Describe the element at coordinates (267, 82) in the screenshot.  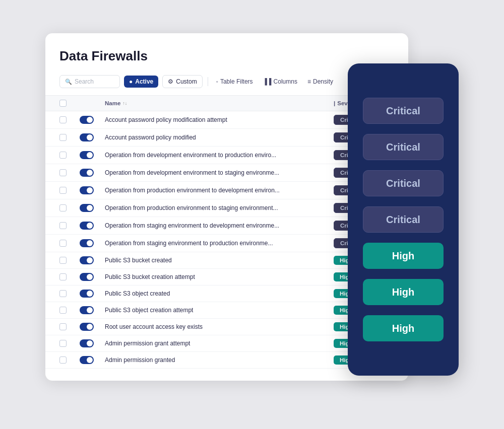
I see `columns-icon: ▐▐` at that location.